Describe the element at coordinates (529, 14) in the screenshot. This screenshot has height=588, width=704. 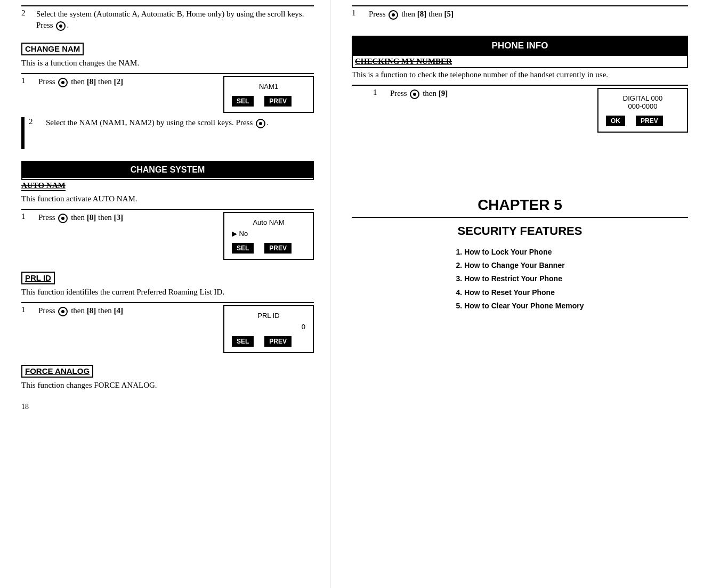
I see `step-text: Press then [8] then [5]` at that location.